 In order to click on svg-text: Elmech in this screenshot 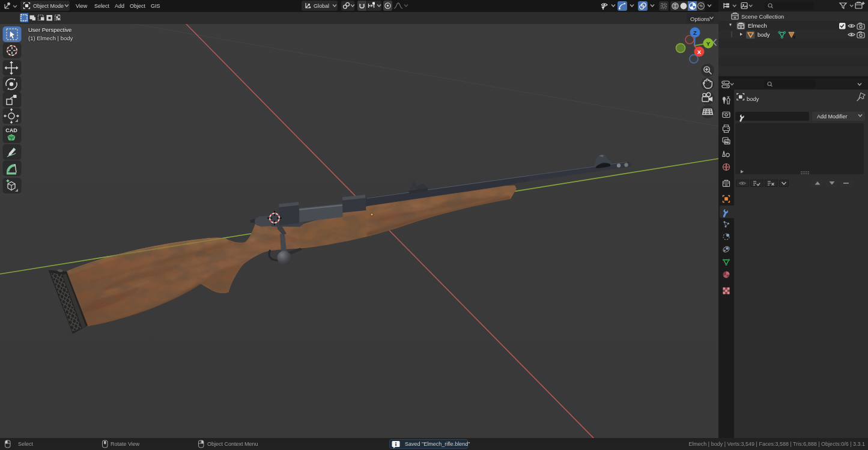, I will do `click(757, 25)`.